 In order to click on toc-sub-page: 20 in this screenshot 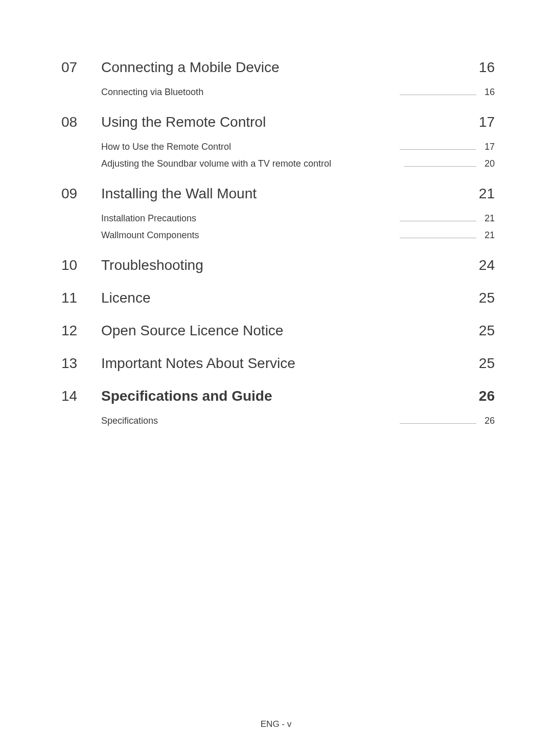, I will do `click(488, 164)`.